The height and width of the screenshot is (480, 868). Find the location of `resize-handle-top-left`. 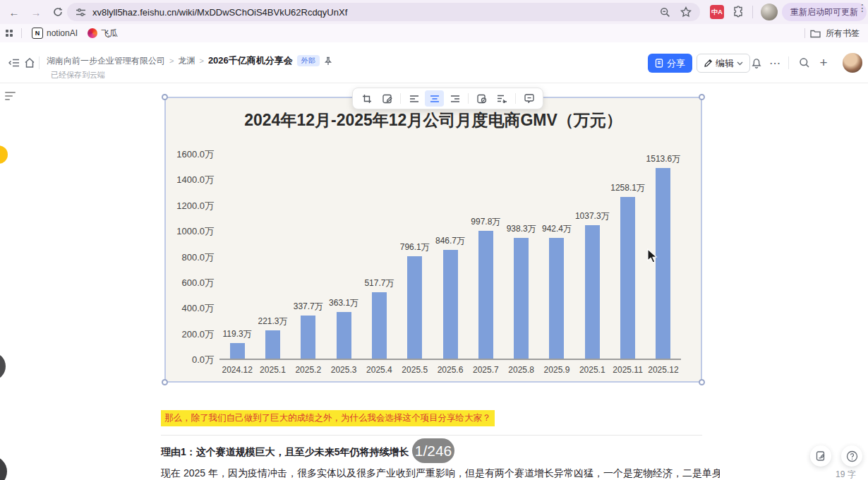

resize-handle-top-left is located at coordinates (165, 97).